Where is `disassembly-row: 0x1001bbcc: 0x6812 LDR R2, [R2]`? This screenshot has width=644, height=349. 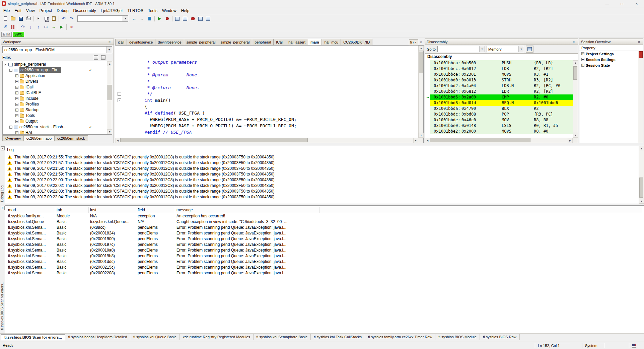
disassembly-row: 0x1001bbcc: 0x6812 LDR R2, [R2] is located at coordinates (499, 69).